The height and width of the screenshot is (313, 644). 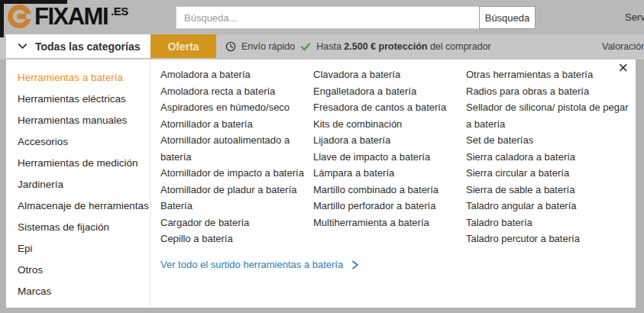 I want to click on clock-icon, so click(x=231, y=47).